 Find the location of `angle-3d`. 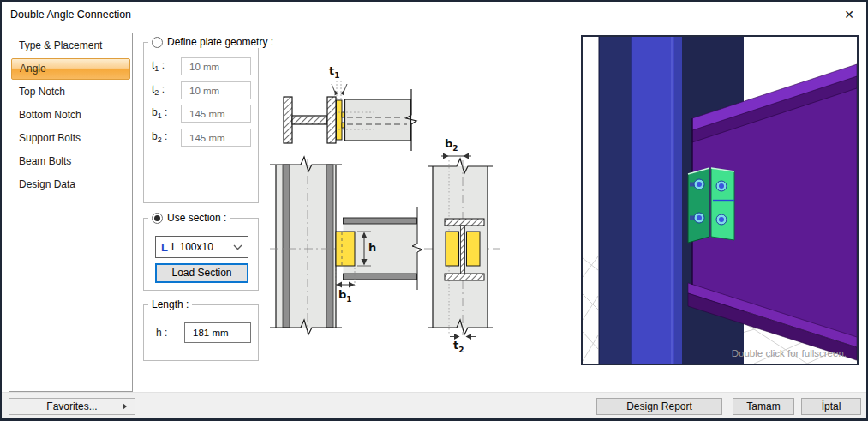

angle-3d is located at coordinates (711, 206).